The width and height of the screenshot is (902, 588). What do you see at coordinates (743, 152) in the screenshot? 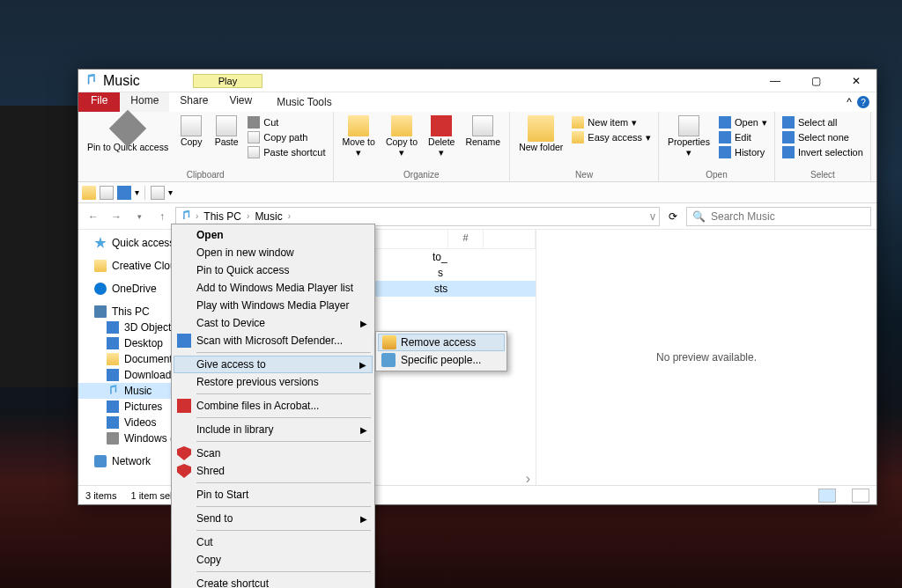
I see `history-button: History` at bounding box center [743, 152].